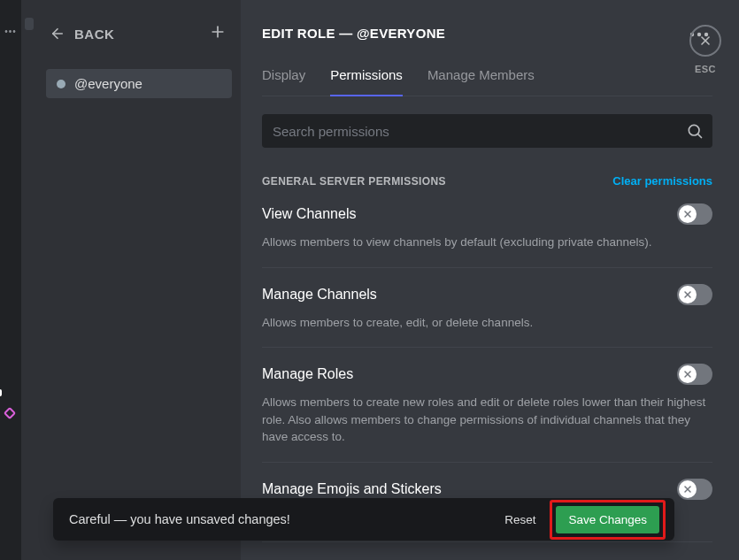  I want to click on close-icon, so click(705, 41).